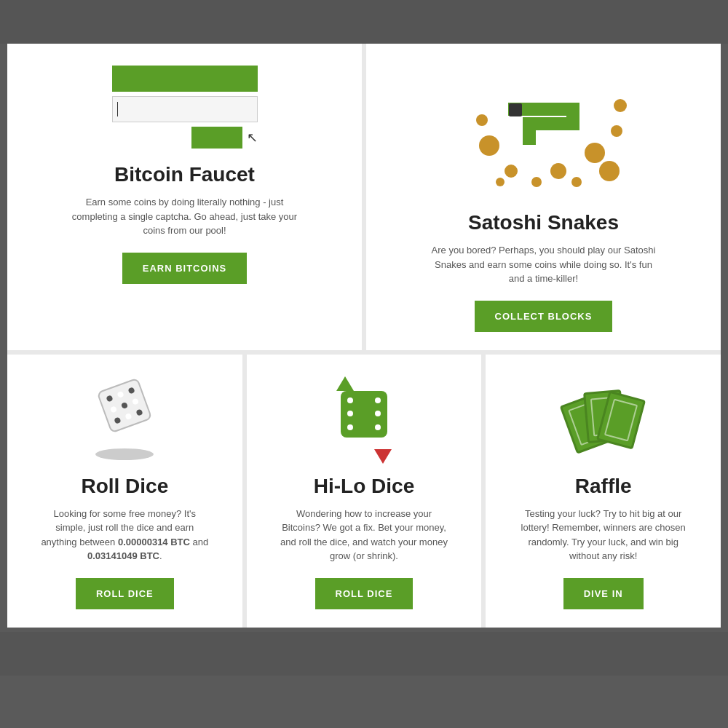  Describe the element at coordinates (124, 420) in the screenshot. I see `dice-illustration` at that location.